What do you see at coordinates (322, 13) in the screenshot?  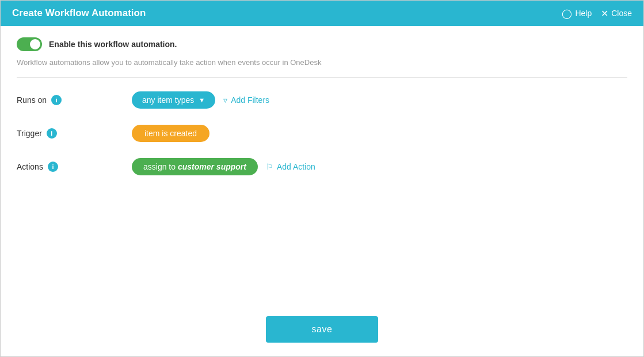 I see `modal-header: Create Workflow Automation ◯ Help ✕ Clos…` at bounding box center [322, 13].